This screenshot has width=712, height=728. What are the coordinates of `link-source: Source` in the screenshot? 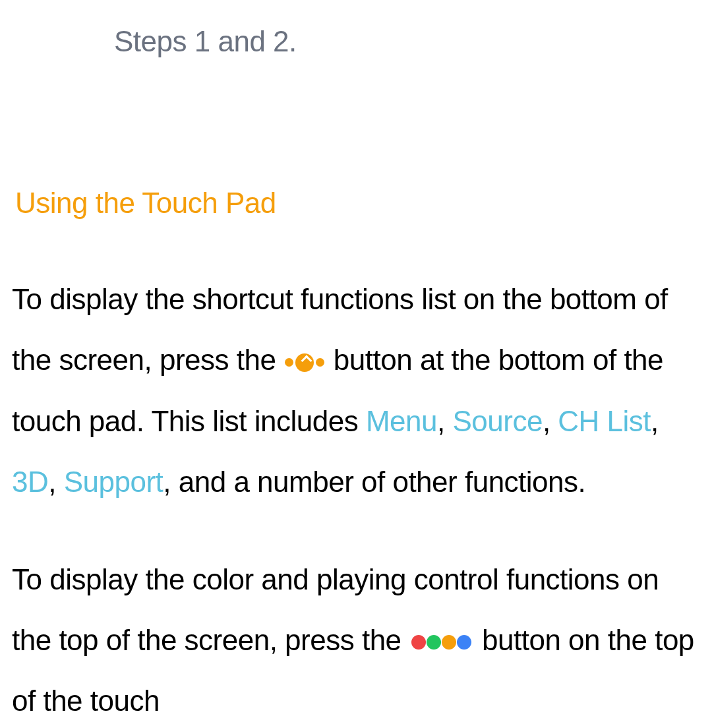 It's located at (497, 421).